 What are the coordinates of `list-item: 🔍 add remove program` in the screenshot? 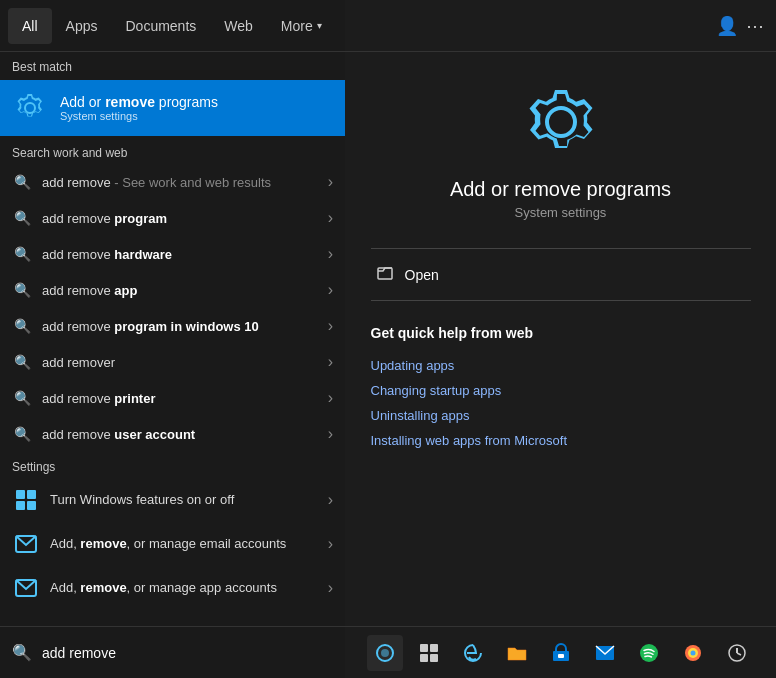 It's located at (172, 218).